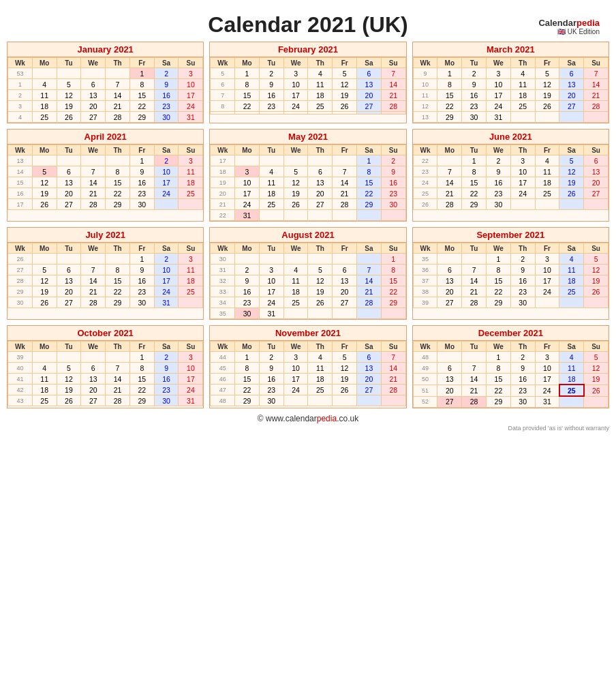 This screenshot has height=677, width=616. Describe the element at coordinates (345, 205) in the screenshot. I see `cell-fr: 28` at that location.